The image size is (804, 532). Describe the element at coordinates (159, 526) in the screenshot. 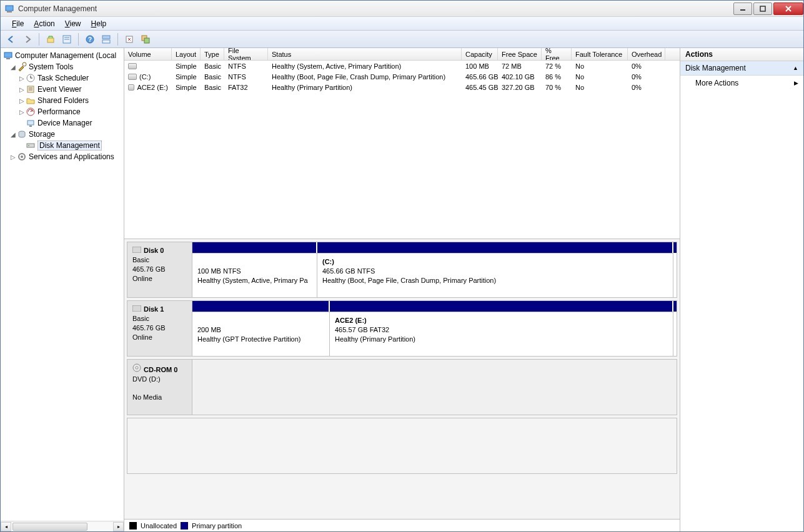

I see `legend-unallocated-label: Unallocated` at that location.